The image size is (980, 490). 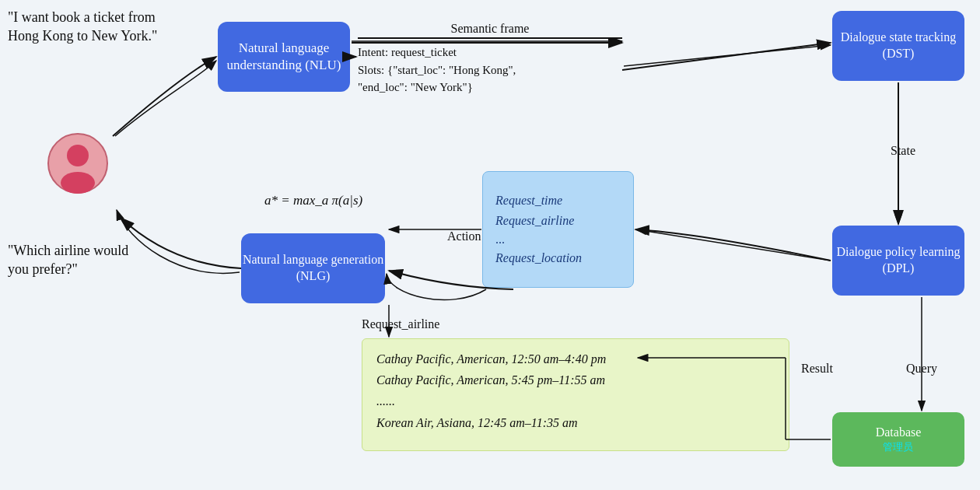 What do you see at coordinates (313, 201) in the screenshot?
I see `formula: a* = max_a π(a|s)` at bounding box center [313, 201].